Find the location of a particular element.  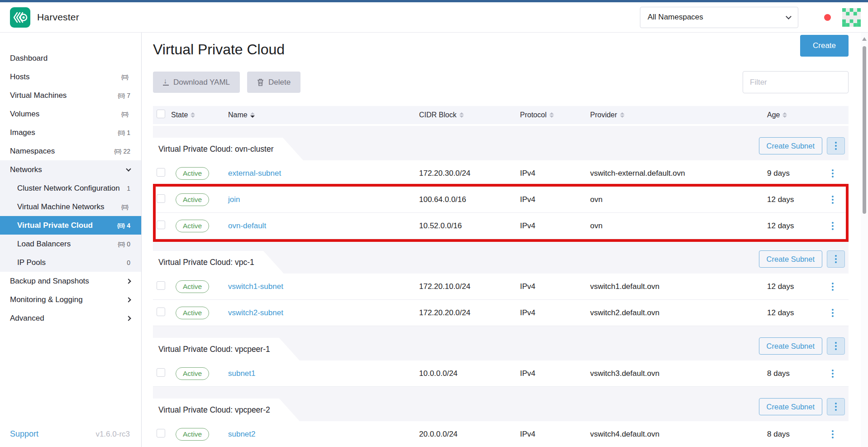

sidebar-item-networks: Networks is located at coordinates (71, 169).